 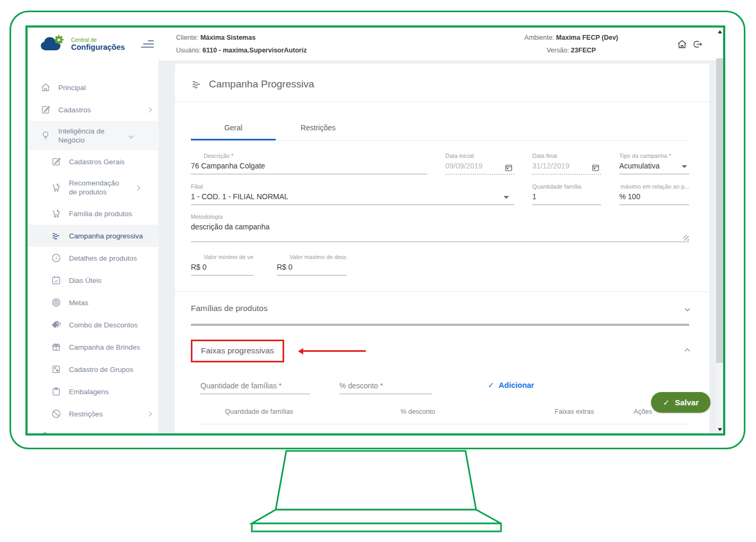 I want to click on sidebar-item-cadastros-gerais: Cadastros Gerais, so click(x=93, y=162).